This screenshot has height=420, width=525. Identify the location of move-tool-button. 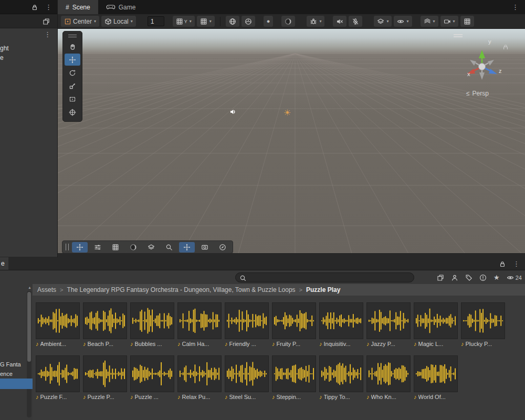
(72, 60).